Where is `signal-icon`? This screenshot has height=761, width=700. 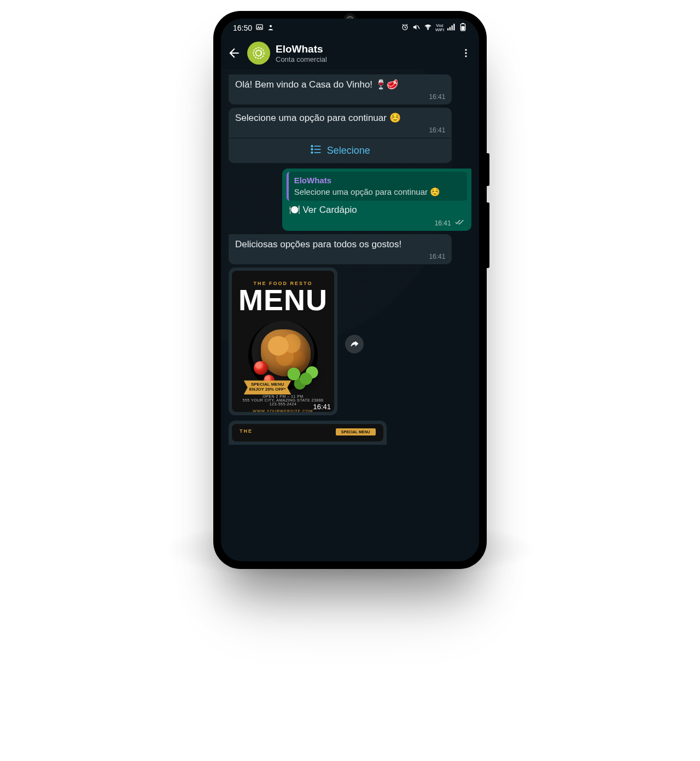 signal-icon is located at coordinates (452, 28).